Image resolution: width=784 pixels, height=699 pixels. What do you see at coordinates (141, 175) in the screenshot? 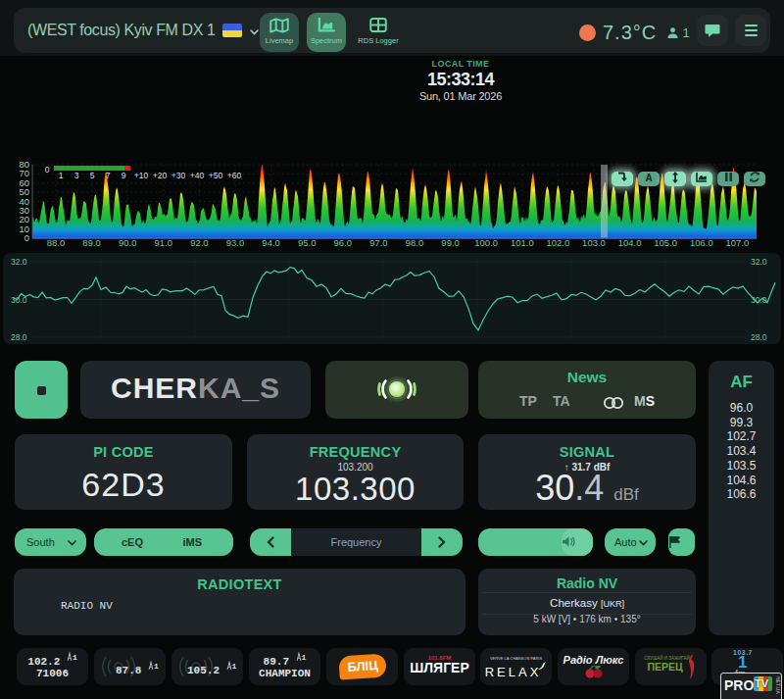
I see `svg-text: +10` at bounding box center [141, 175].